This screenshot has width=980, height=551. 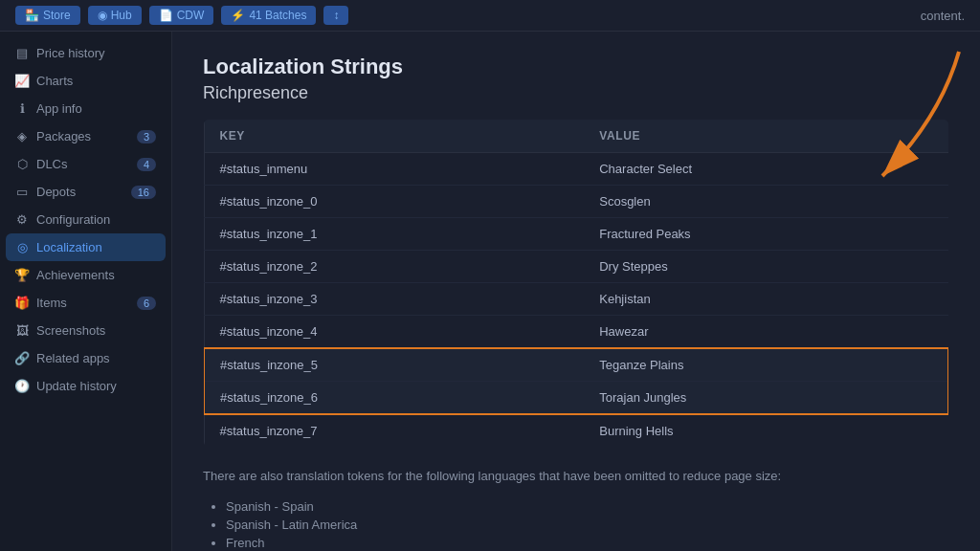 What do you see at coordinates (22, 276) in the screenshot?
I see `achievements-icon: 🏆` at bounding box center [22, 276].